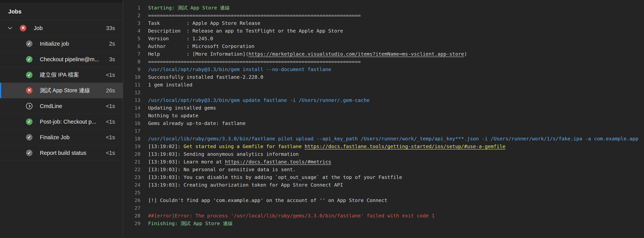  I want to click on job-row-step-4: ×測試 App Store 連線26s, so click(62, 91).